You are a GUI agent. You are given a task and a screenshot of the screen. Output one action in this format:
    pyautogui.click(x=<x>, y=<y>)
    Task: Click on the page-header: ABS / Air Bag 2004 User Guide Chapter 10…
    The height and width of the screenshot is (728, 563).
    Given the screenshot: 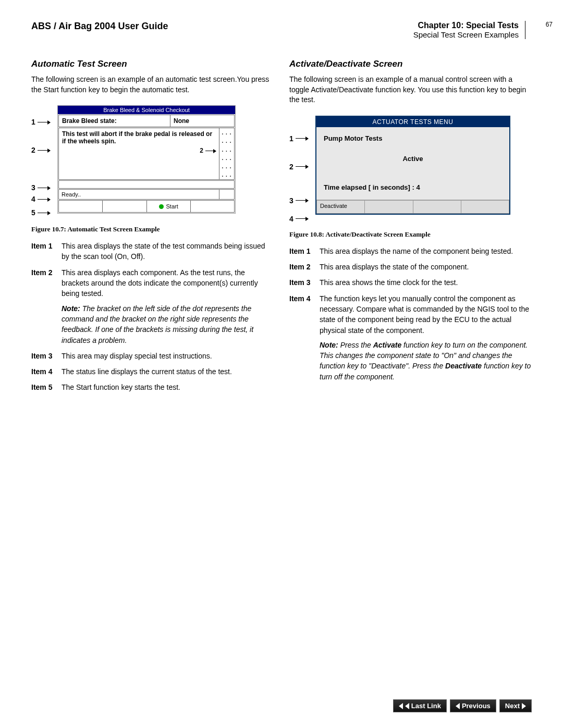 What is the action you would take?
    pyautogui.click(x=282, y=32)
    